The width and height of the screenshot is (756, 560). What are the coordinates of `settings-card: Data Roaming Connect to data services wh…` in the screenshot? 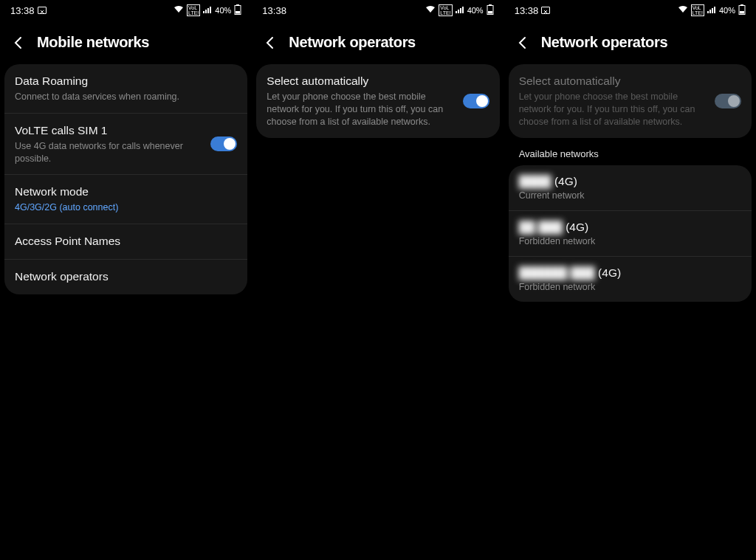 It's located at (126, 179).